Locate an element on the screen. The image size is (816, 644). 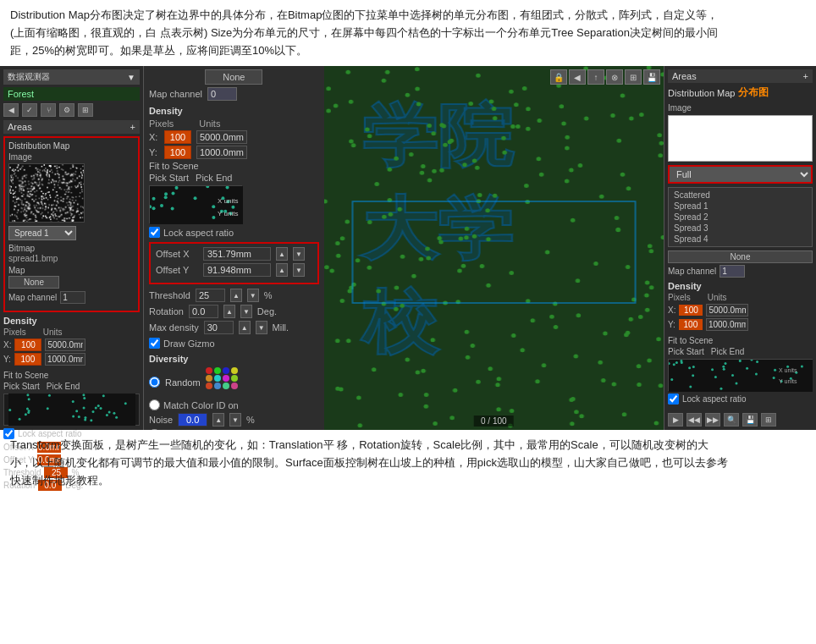
map-channel-row: Map channel is located at coordinates (71, 298).